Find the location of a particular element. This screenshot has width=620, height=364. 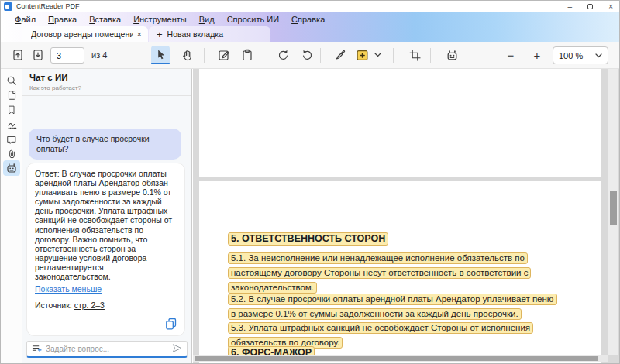

how-it-works-link: Как это работает? is located at coordinates (56, 88).